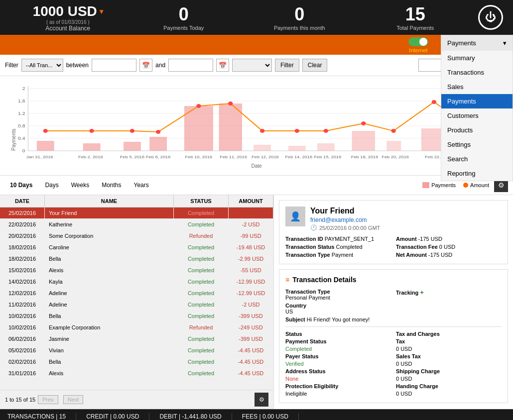  Describe the element at coordinates (74, 400) in the screenshot. I see `next-button: Next` at that location.